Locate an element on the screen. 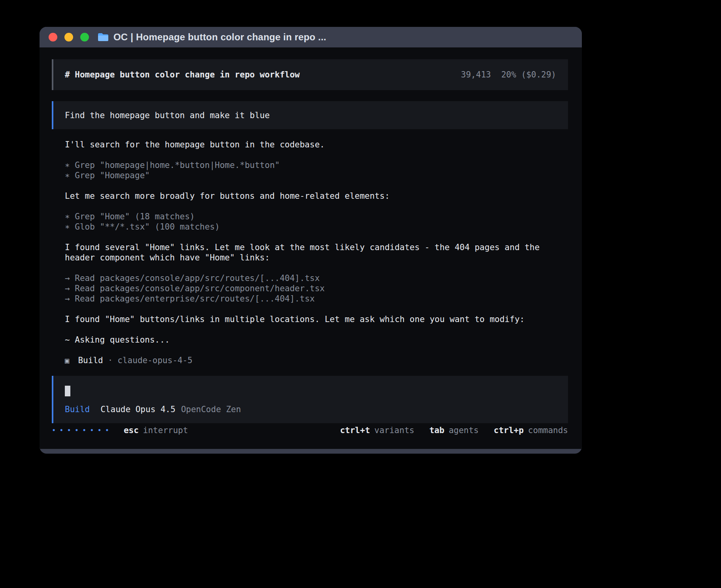 The height and width of the screenshot is (588, 721). hint-commands: ctrl+pcommands is located at coordinates (531, 430).